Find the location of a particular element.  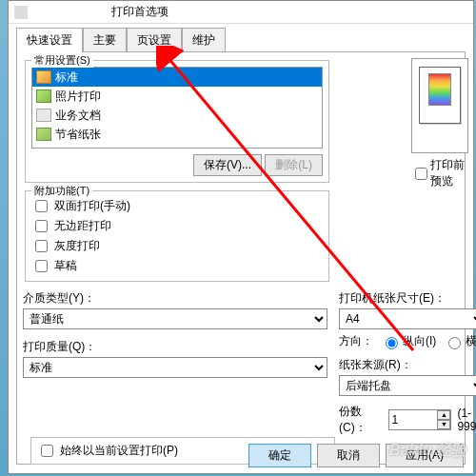

tab-strip: 快速设置 主要 页设置 维护 is located at coordinates (241, 40).